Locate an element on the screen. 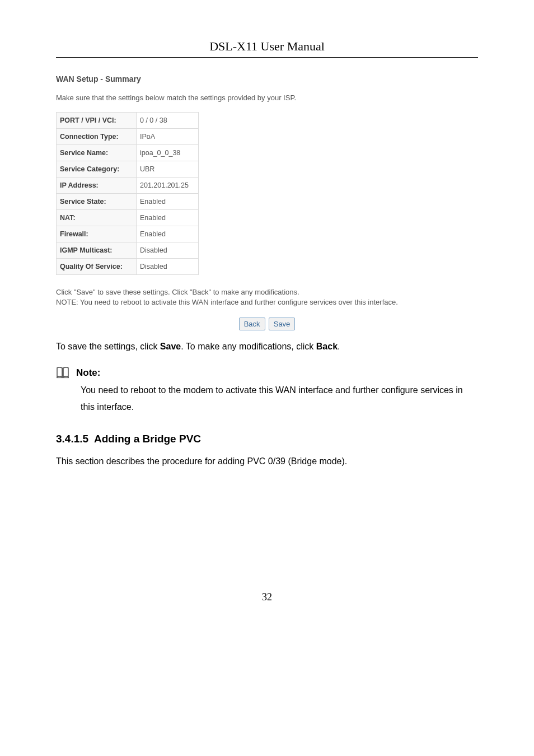 The height and width of the screenshot is (756, 534). body-paragraph-save-back: To save the settings, click Save. To mak… is located at coordinates (267, 347).